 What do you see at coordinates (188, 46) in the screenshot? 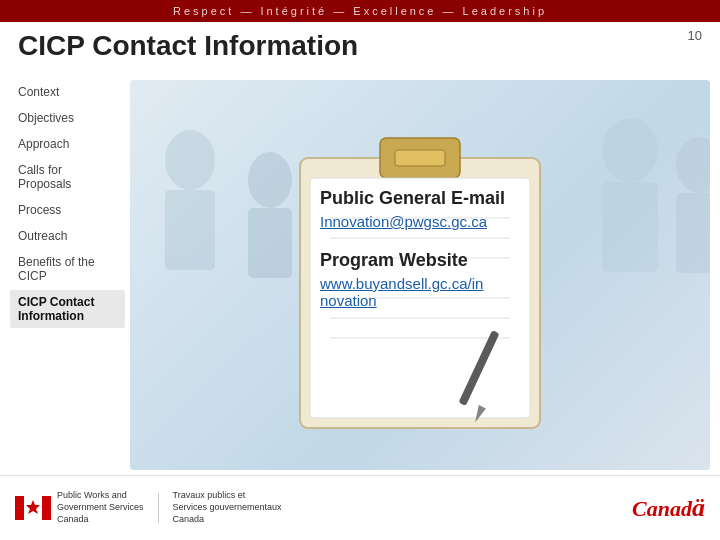
I see `page-title: CICP Contact Information` at bounding box center [188, 46].